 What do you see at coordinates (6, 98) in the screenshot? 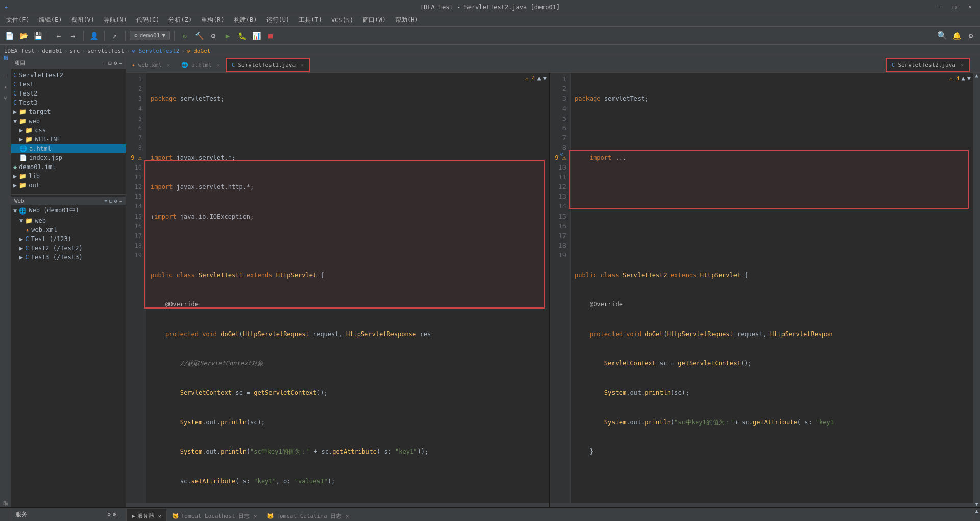
I see `left-icon-git: ⑂` at bounding box center [6, 98].